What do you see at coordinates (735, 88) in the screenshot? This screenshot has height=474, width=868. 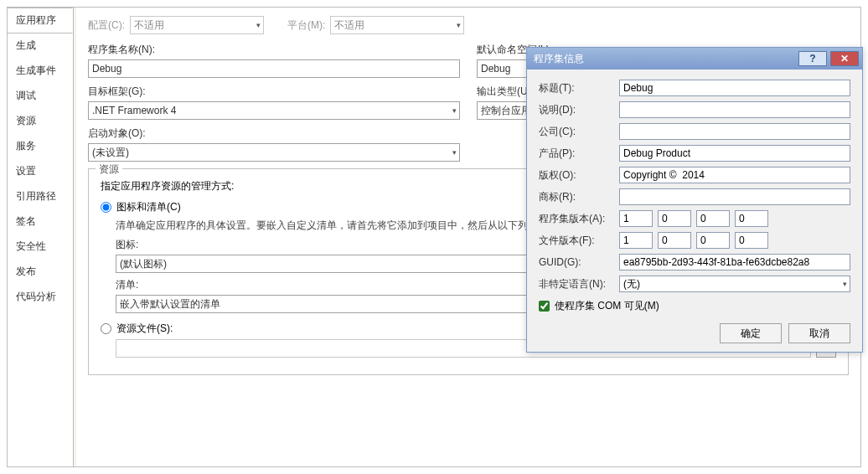 I see `dlg-title-input` at bounding box center [735, 88].